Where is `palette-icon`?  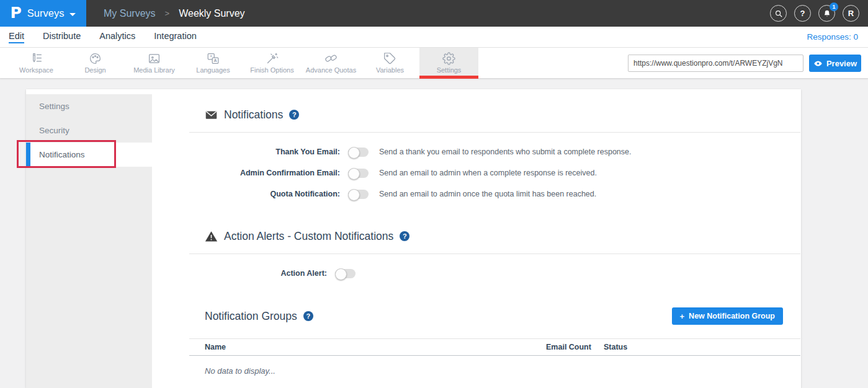 palette-icon is located at coordinates (96, 58).